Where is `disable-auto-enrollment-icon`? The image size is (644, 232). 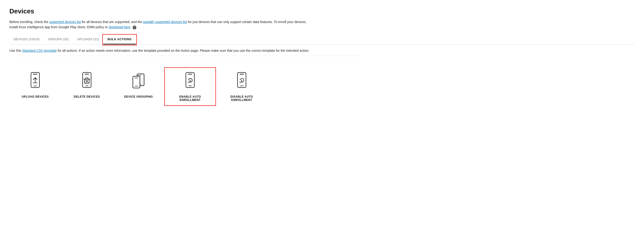
disable-auto-enrollment-icon is located at coordinates (242, 81).